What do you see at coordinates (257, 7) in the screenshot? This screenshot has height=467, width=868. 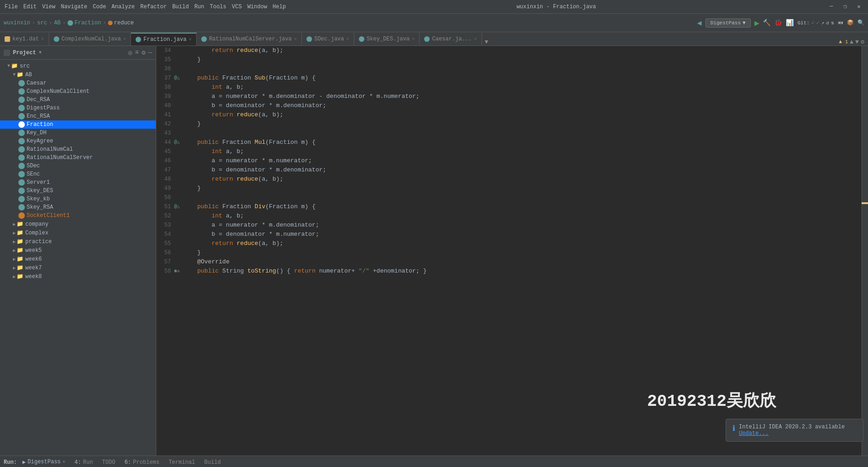 I see `menu-window: Window` at bounding box center [257, 7].